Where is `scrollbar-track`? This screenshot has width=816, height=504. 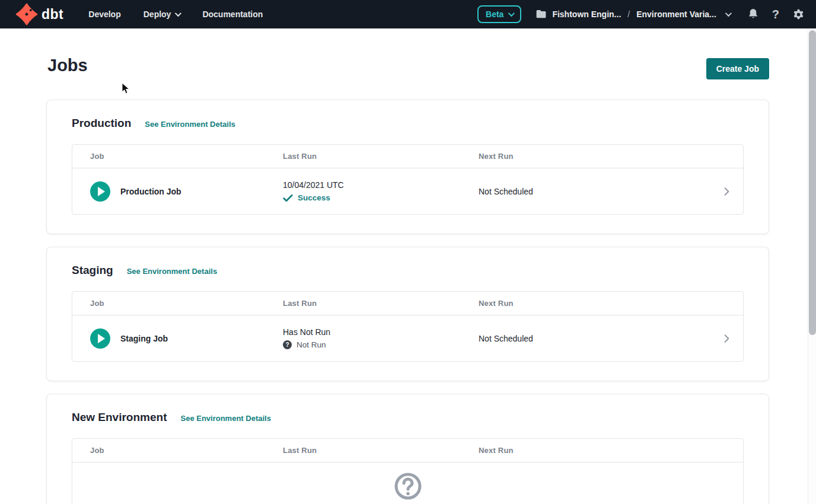
scrollbar-track is located at coordinates (812, 266).